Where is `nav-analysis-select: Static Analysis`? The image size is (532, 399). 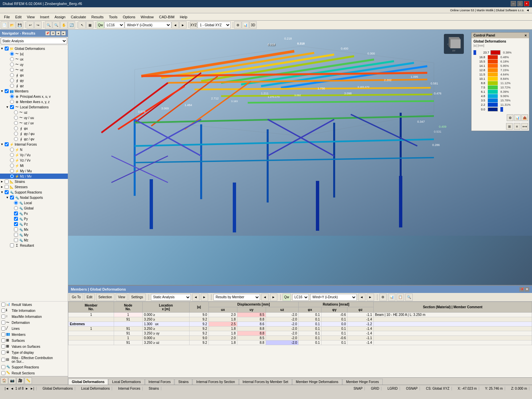
nav-analysis-select: Static Analysis is located at coordinates (34, 41).